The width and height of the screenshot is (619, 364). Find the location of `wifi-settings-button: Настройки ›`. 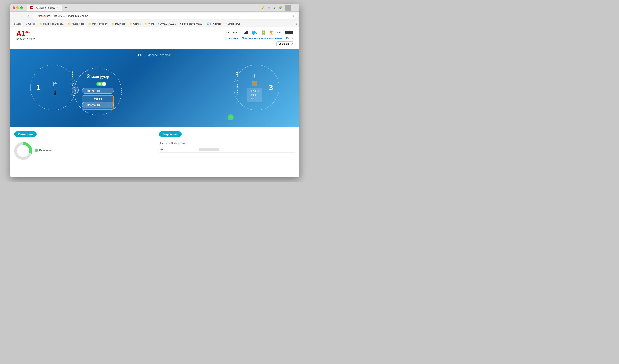

wifi-settings-button: Настройки › is located at coordinates (98, 105).